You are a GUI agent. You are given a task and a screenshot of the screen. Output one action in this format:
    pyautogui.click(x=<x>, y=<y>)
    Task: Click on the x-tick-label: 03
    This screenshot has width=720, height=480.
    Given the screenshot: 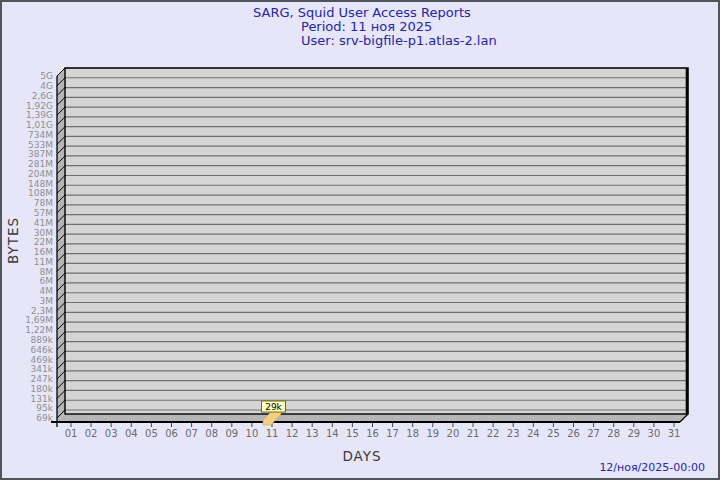 What is the action you would take?
    pyautogui.click(x=112, y=434)
    